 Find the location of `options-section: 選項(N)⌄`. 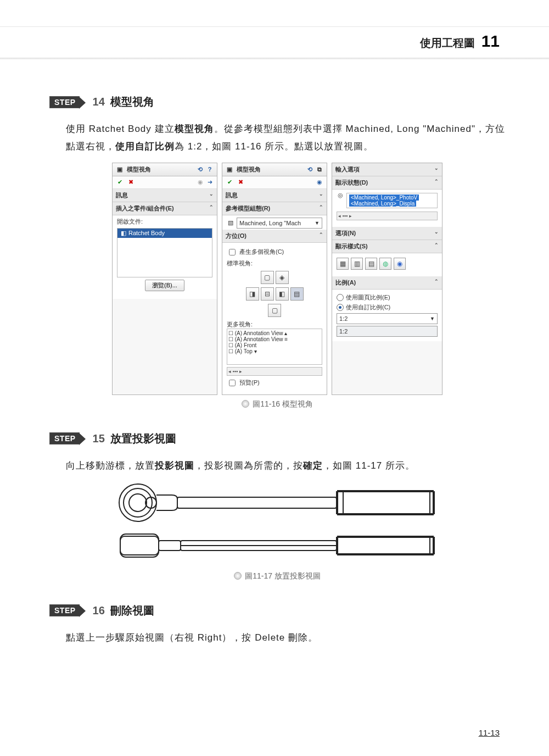

options-section: 選項(N)⌄ is located at coordinates (387, 234).